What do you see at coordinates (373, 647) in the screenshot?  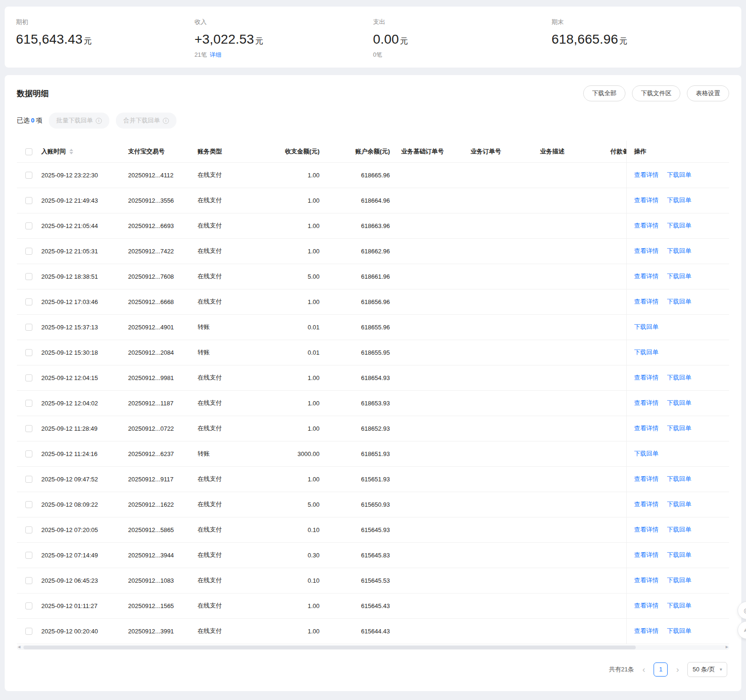 I see `horizontal-scrollbar: ◂ ▸` at bounding box center [373, 647].